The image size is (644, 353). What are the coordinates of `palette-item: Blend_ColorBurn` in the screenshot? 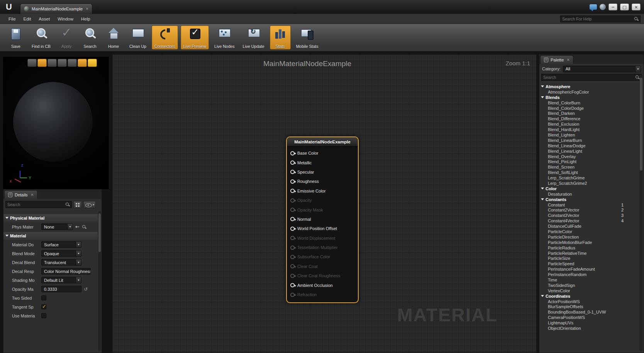 It's located at (589, 103).